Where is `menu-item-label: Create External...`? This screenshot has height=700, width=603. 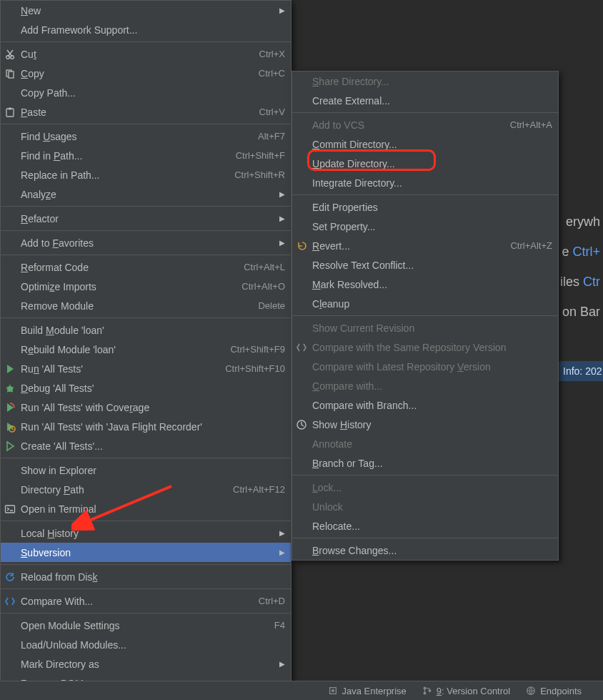 menu-item-label: Create External... is located at coordinates (432, 101).